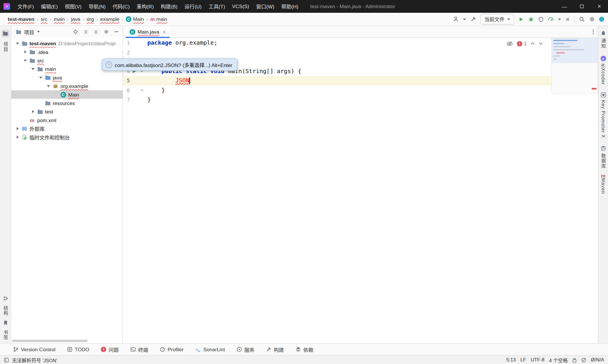  Describe the element at coordinates (5, 34) in the screenshot. I see `project-tool-window-button` at that location.